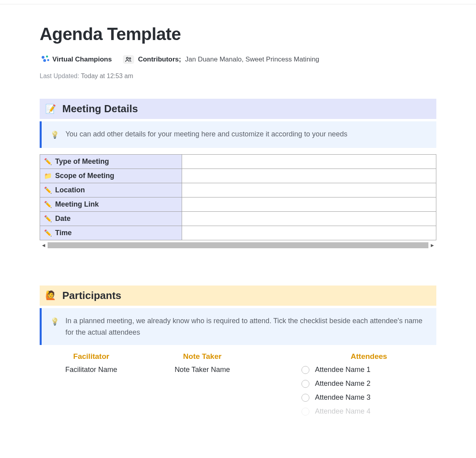 This screenshot has width=476, height=458. What do you see at coordinates (111, 218) in the screenshot?
I see `label-cell-date: ✏️ Date` at bounding box center [111, 218].